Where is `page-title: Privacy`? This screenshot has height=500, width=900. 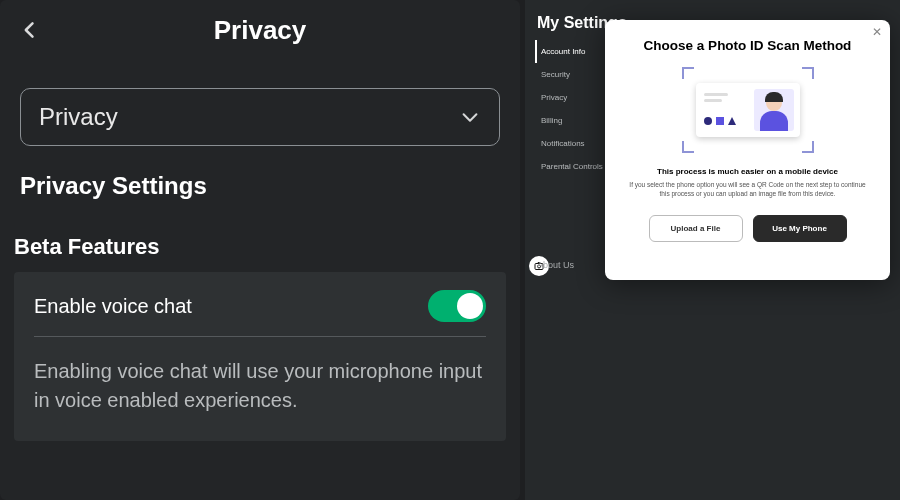 page-title: Privacy is located at coordinates (260, 30).